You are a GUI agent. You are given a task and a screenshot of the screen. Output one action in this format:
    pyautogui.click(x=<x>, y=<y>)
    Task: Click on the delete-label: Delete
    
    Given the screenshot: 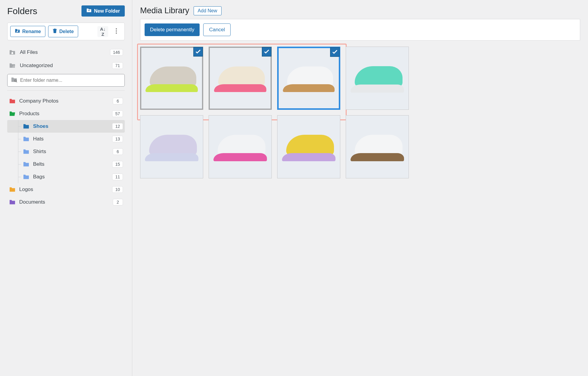 What is the action you would take?
    pyautogui.click(x=66, y=32)
    